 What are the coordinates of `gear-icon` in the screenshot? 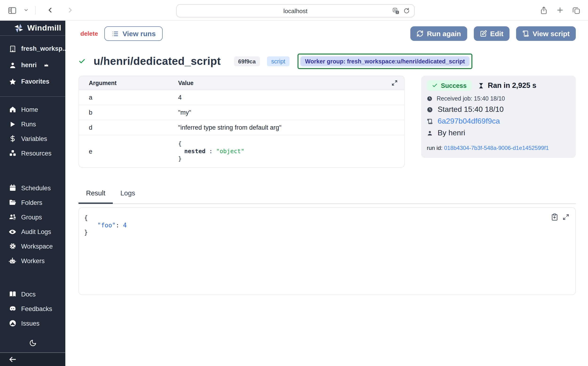 It's located at (13, 246).